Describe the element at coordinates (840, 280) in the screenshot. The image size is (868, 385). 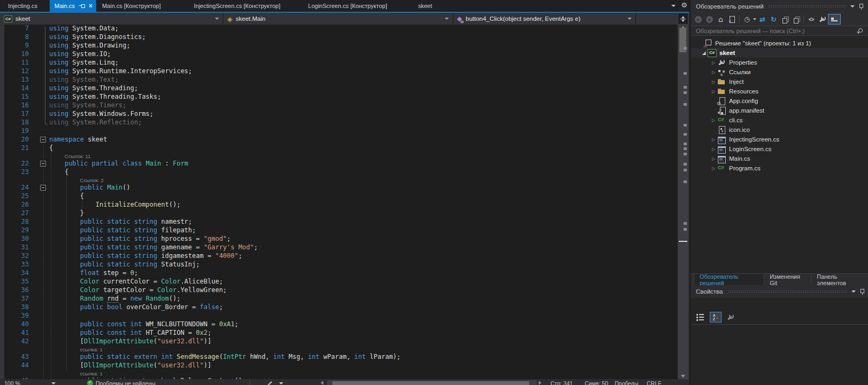
I see `panel-tab: Панель элементов` at that location.